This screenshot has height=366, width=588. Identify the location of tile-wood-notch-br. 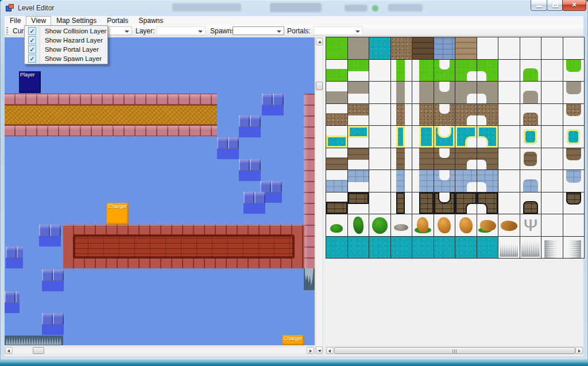
(466, 159).